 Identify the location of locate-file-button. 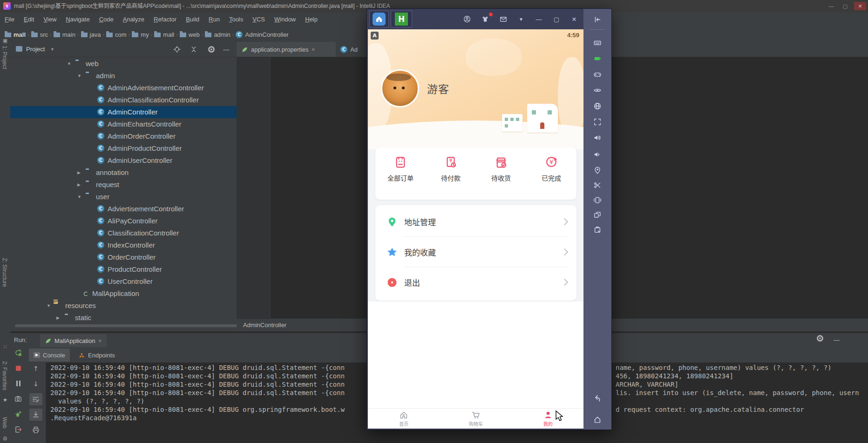
(177, 49).